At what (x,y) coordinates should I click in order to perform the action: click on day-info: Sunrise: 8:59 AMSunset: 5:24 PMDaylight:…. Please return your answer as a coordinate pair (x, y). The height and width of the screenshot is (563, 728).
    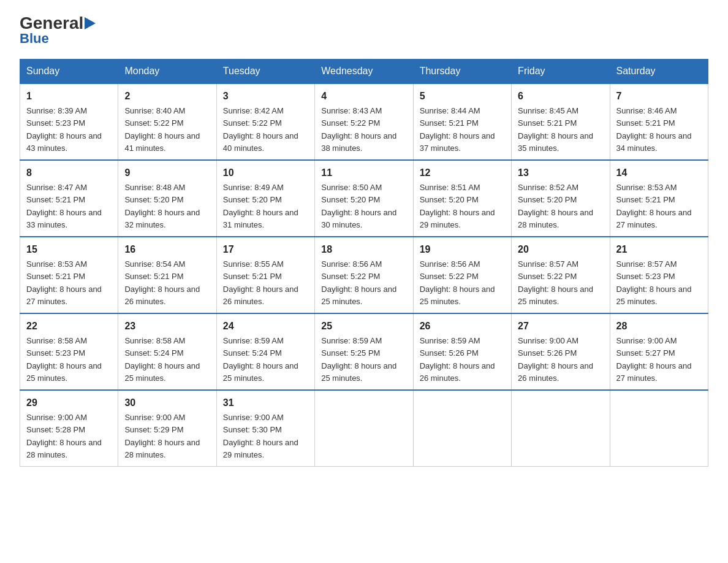
    Looking at the image, I should click on (261, 359).